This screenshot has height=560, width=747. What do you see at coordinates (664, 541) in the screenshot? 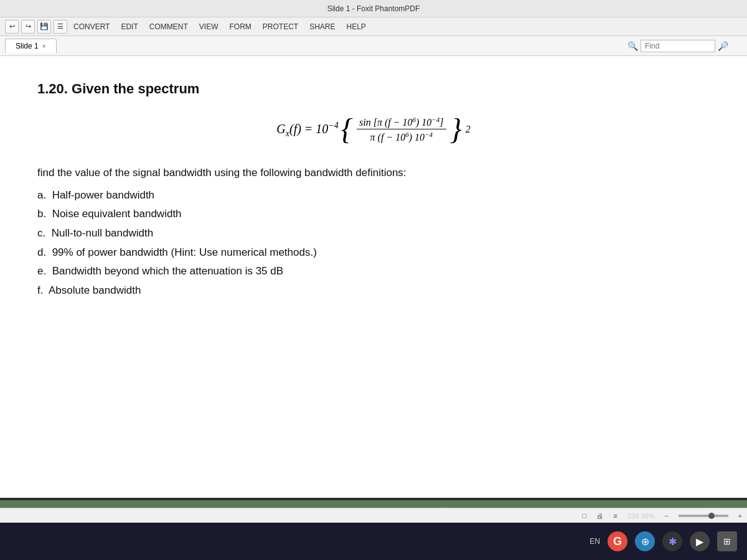
I see `taskbar-right: EN G ⊕ ✱ ▶ ⊞` at bounding box center [664, 541].